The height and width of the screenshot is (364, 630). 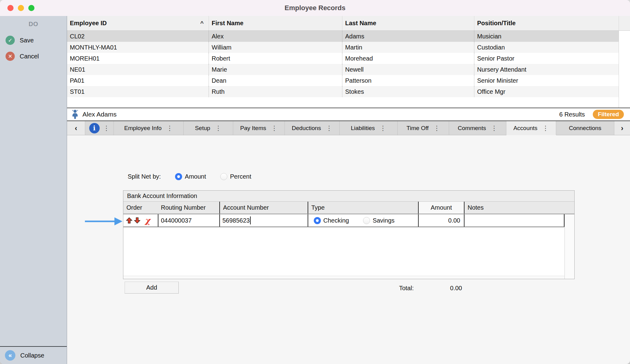 I want to click on bank-column-account: Account Number, so click(x=263, y=208).